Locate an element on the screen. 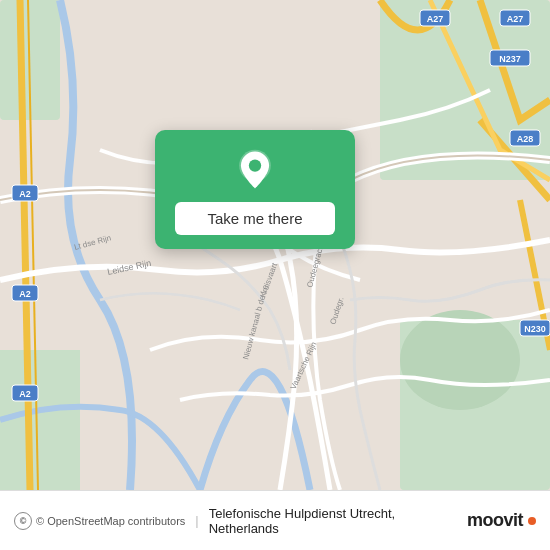  moovit-text: moovit is located at coordinates (495, 520).